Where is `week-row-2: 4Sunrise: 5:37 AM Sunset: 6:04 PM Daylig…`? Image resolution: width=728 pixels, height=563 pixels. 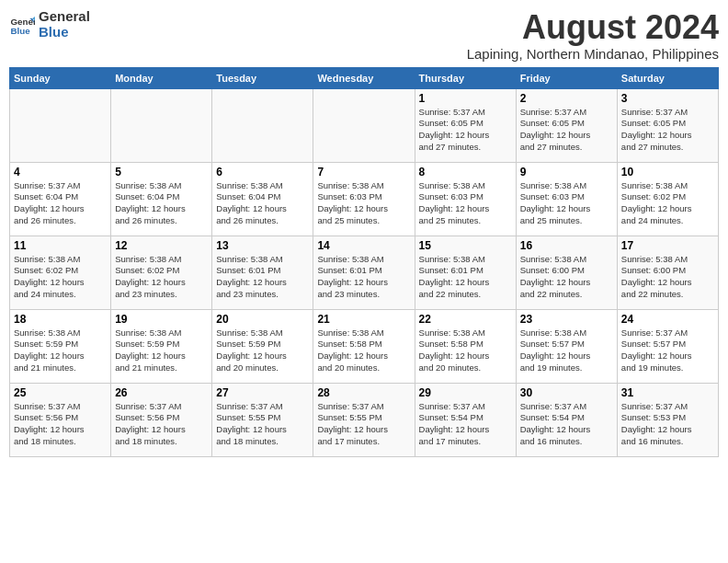
week-row-2: 4Sunrise: 5:37 AM Sunset: 6:04 PM Daylig… is located at coordinates (364, 199).